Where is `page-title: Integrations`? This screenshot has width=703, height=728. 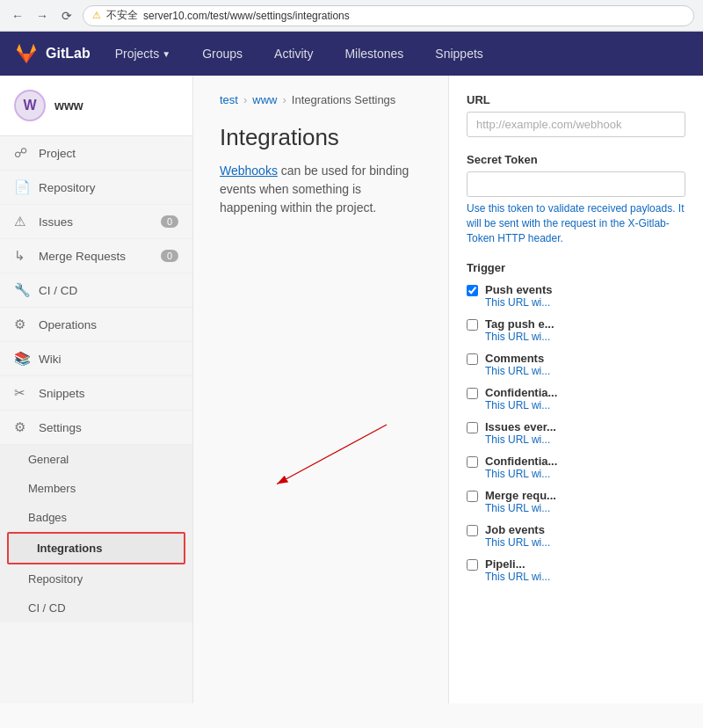 page-title: Integrations is located at coordinates (321, 137).